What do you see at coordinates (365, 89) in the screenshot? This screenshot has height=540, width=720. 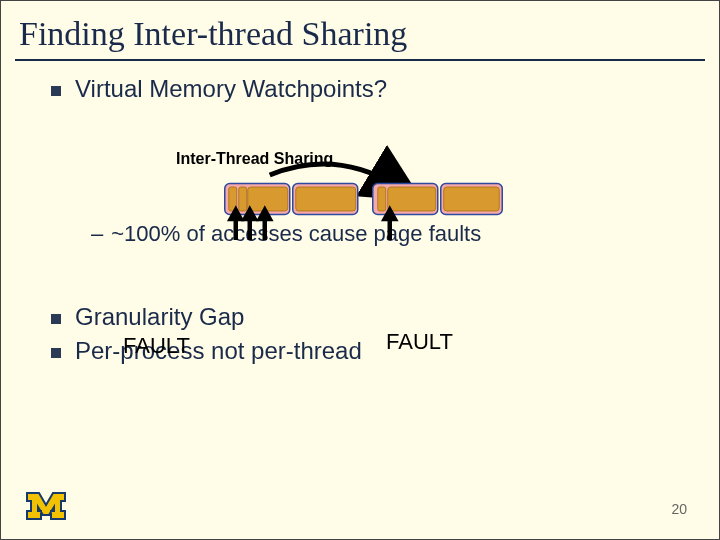 I see `bullet-1: Virtual Memory Watchpoints?` at bounding box center [365, 89].